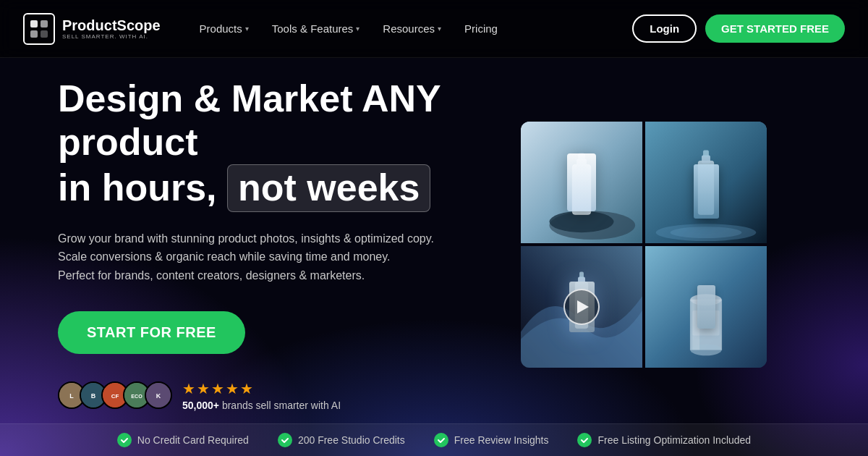  I want to click on svg-text: CF, so click(116, 397).